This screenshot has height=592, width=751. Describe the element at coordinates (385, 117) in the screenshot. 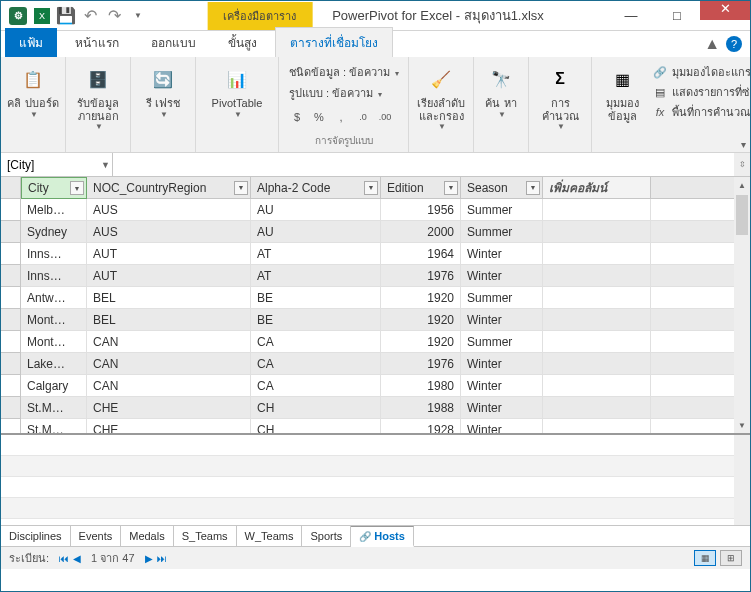

I see `decrease-decimal-button: .00` at that location.